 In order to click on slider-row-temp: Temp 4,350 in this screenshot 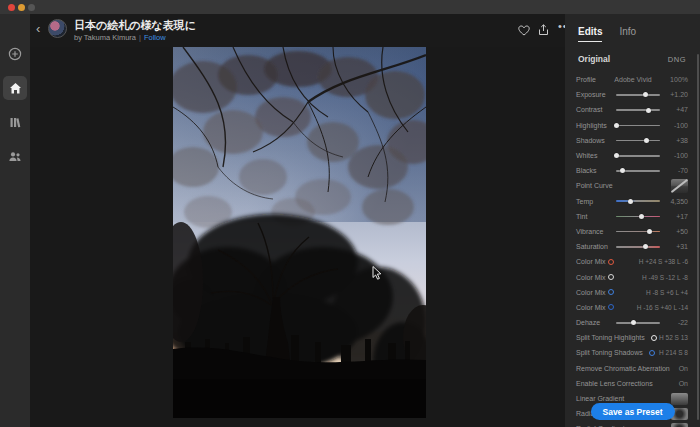, I will do `click(632, 202)`.